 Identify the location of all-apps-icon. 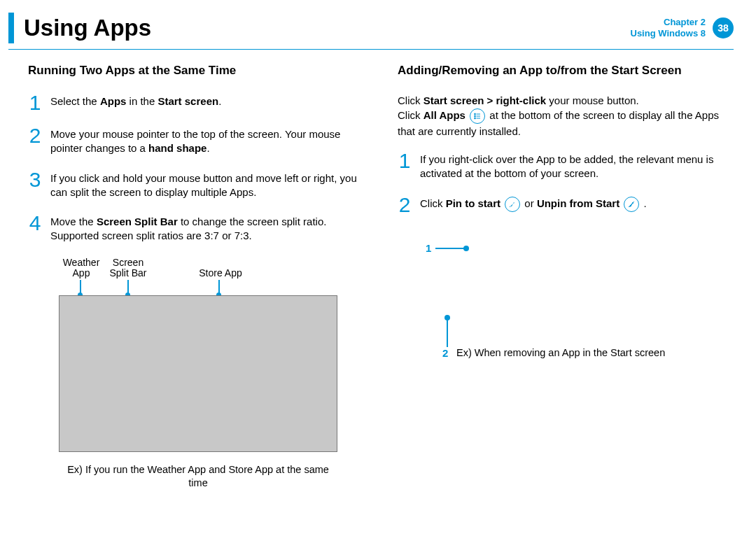
(477, 116).